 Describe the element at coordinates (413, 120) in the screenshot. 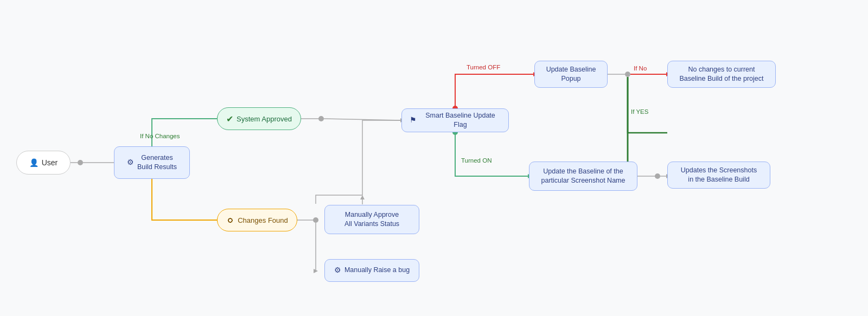

I see `flag-icon: ⚑` at that location.